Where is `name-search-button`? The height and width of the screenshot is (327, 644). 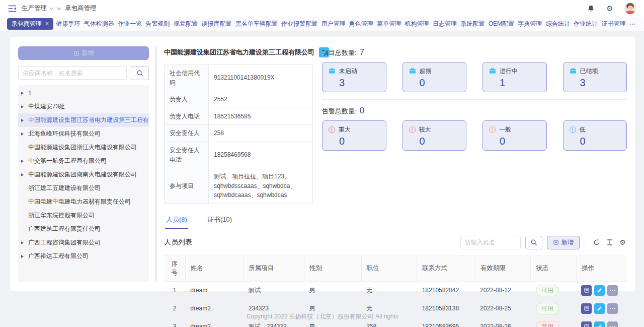
name-search-button is located at coordinates (534, 243).